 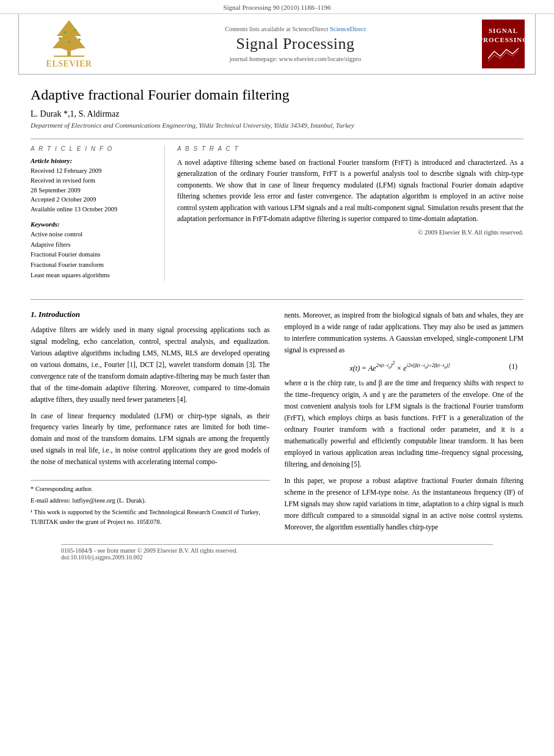 I want to click on header-divider, so click(x=277, y=139).